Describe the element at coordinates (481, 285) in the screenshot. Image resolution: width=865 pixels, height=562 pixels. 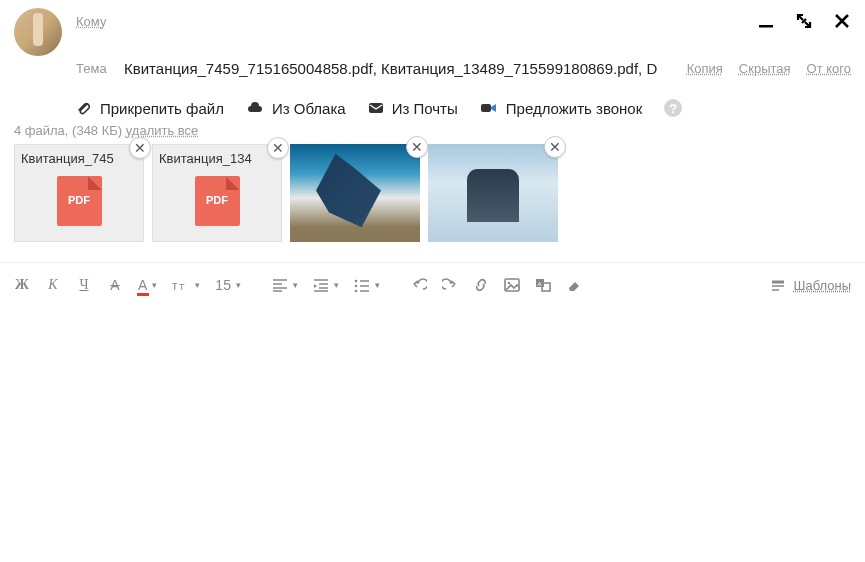
I see `link-button` at that location.